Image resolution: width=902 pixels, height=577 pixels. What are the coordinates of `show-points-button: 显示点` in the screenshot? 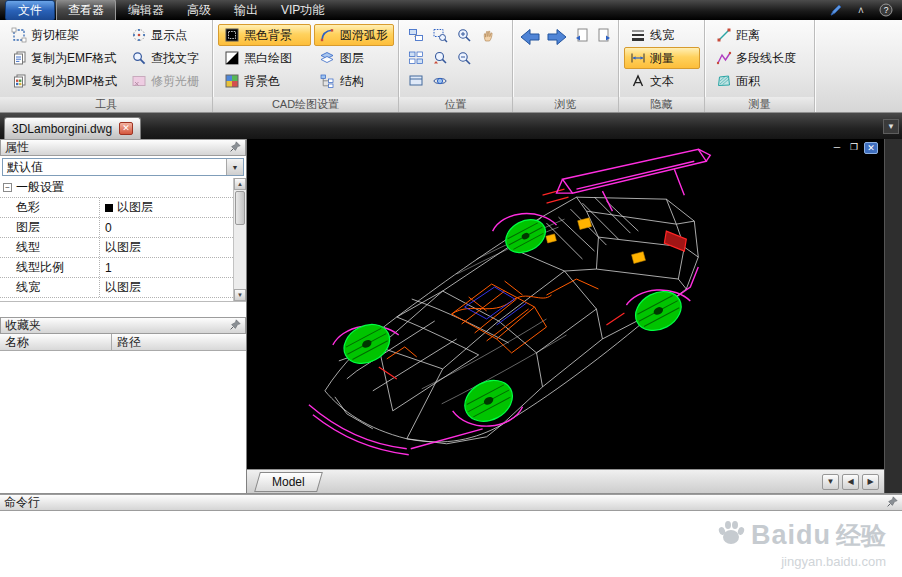 It's located at (166, 35).